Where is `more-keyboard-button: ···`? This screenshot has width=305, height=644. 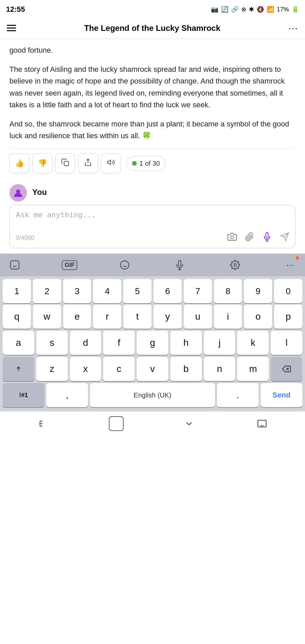 more-keyboard-button: ··· is located at coordinates (290, 265).